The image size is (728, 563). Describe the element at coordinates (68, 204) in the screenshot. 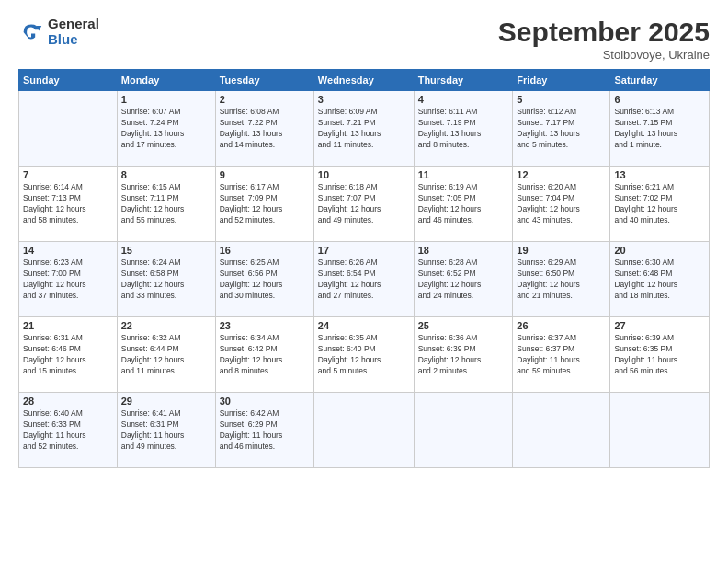

I see `table-row: 7Sunrise: 6:14 AM Sunset: 7:13 PM Daylig…` at that location.